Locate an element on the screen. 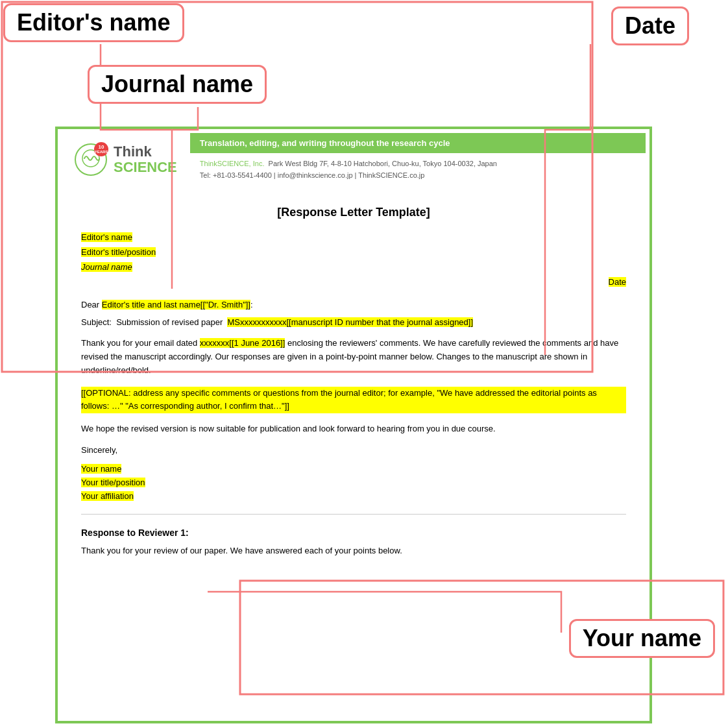 The image size is (728, 728). editors-name-label: Editor's name is located at coordinates (93, 23).